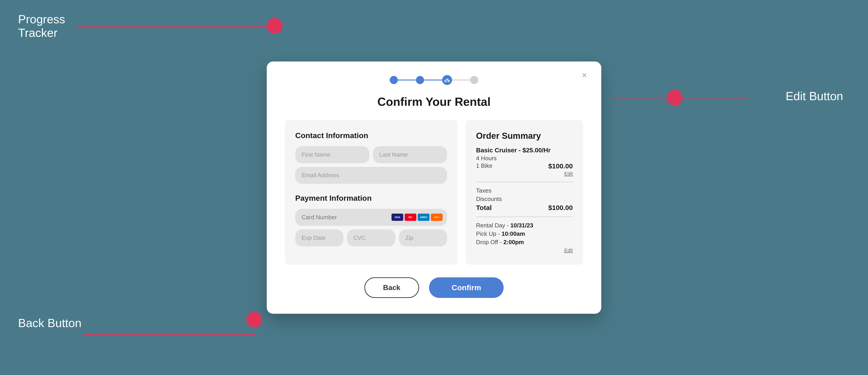  What do you see at coordinates (493, 225) in the screenshot?
I see `rental-day-label: Rental Day -` at bounding box center [493, 225].